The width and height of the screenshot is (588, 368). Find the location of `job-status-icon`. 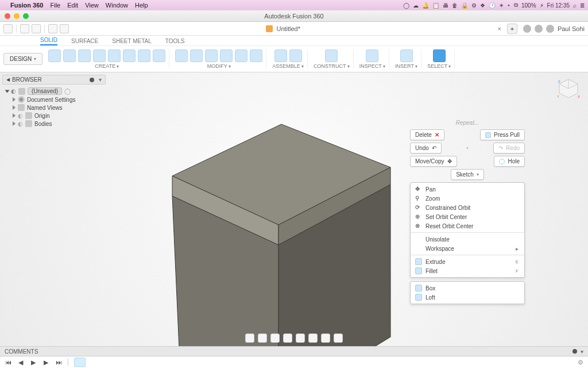

job-status-icon is located at coordinates (550, 29).